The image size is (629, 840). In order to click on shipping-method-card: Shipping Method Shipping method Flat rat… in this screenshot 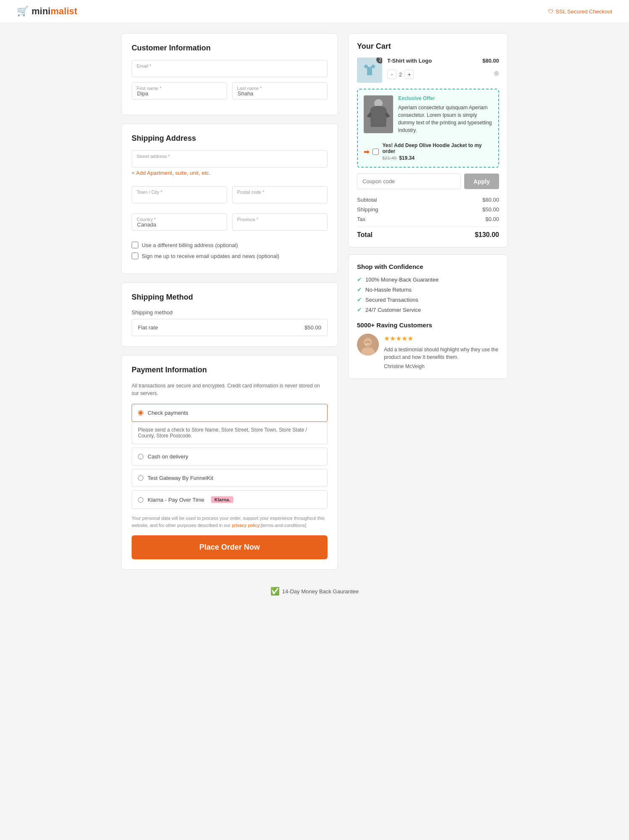, I will do `click(230, 314)`.